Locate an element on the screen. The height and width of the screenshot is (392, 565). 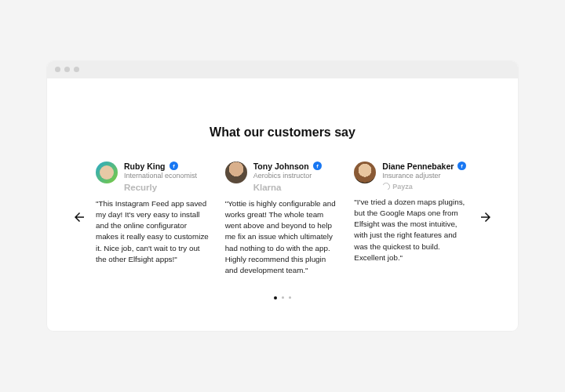
author-block: Diane Pennebaker Insurance adjuster Payz… is located at coordinates (425, 176).